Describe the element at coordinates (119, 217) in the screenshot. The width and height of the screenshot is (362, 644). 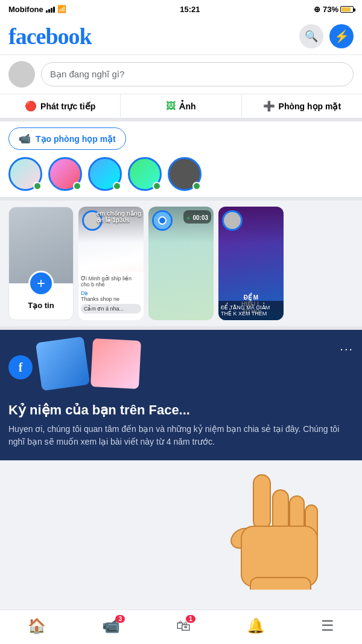
I see `story-overlay-text-1: em chống nắngọn lẻ 1p30s` at that location.